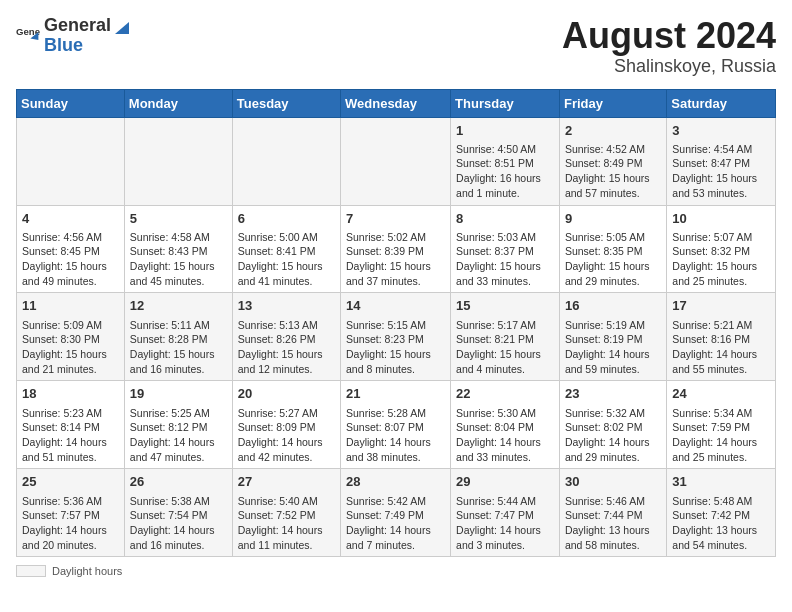  What do you see at coordinates (396, 524) in the screenshot?
I see `day-info: Sunrise: 5:42 AM Sunset: 7:49 PM Dayligh…` at bounding box center [396, 524].